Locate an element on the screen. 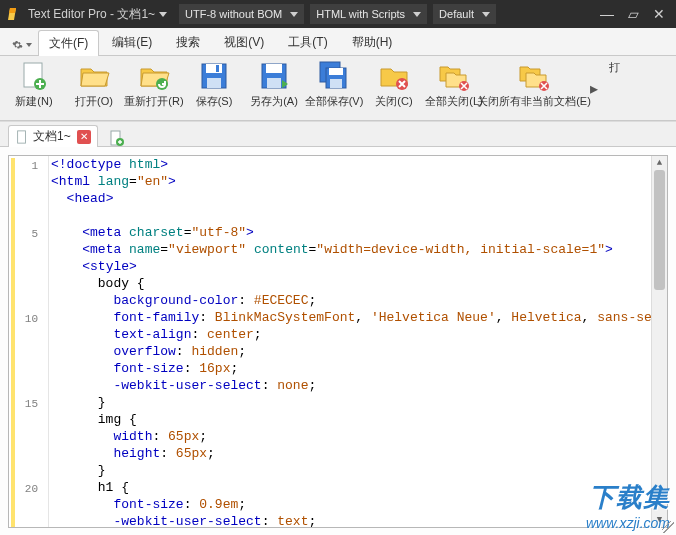 This screenshot has height=535, width=676. app-icon is located at coordinates (14, 14).